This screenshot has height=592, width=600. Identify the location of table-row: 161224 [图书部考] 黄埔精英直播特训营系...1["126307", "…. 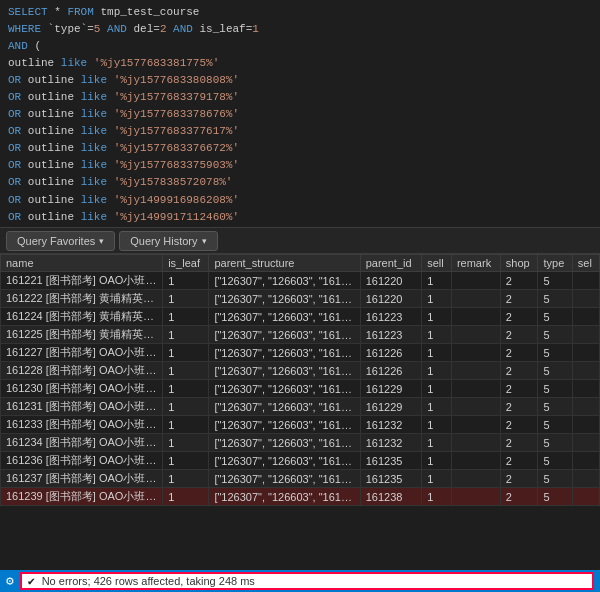
(300, 317).